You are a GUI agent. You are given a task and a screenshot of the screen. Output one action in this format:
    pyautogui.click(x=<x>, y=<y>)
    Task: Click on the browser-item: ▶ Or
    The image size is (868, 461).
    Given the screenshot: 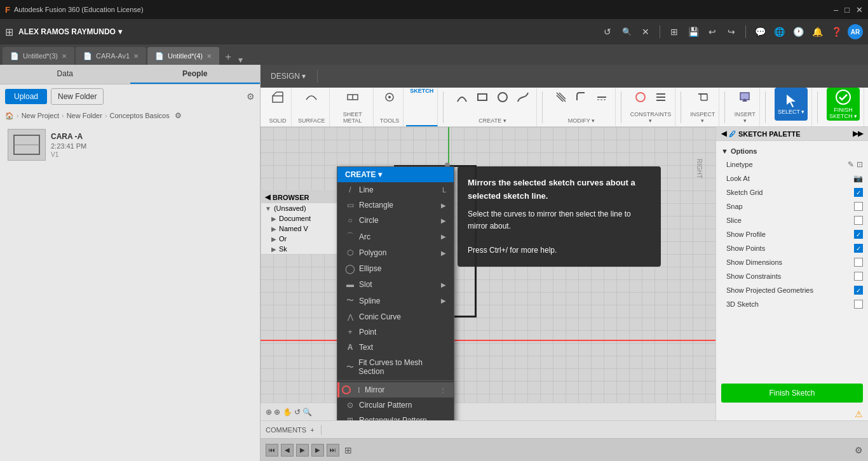 What is the action you would take?
    pyautogui.click(x=300, y=239)
    